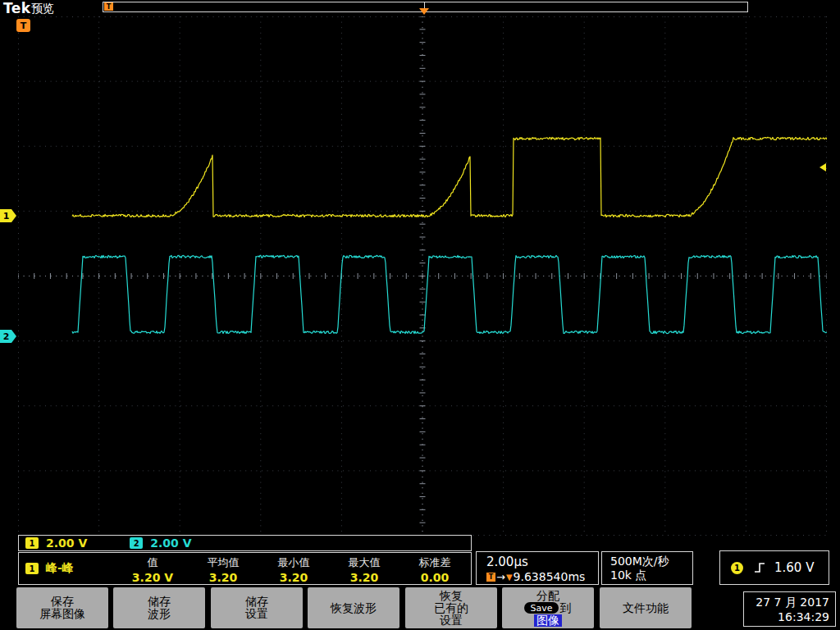 The height and width of the screenshot is (630, 840). What do you see at coordinates (794, 568) in the screenshot?
I see `trigger-level-value: 1.60 V` at bounding box center [794, 568].